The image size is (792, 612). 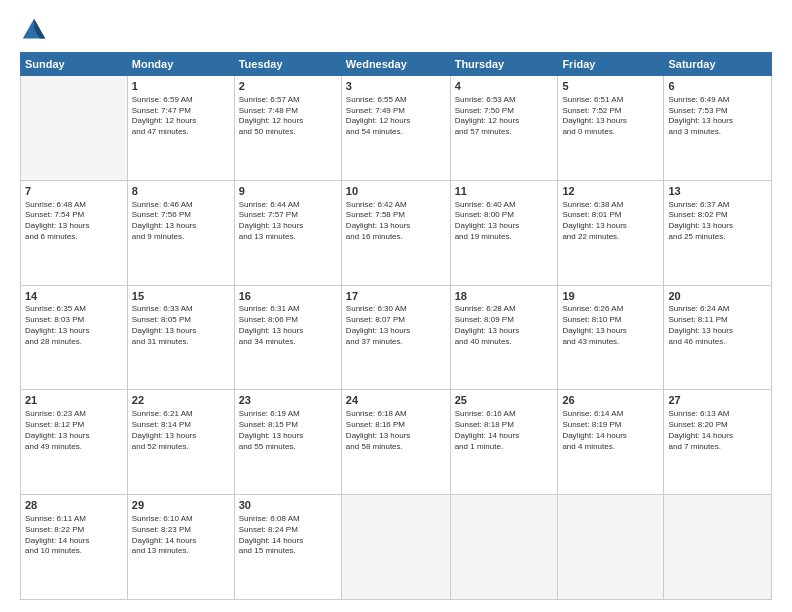 I want to click on day-info: Sunrise: 6:35 AM Sunset: 8:03 PM Dayligh…, so click(x=74, y=326).